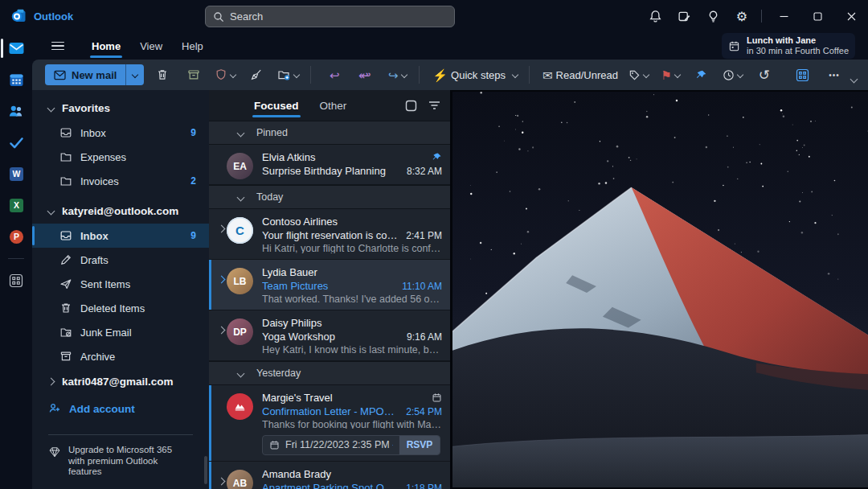 The image size is (868, 489). What do you see at coordinates (58, 47) in the screenshot?
I see `hamburger-menu-icon` at bounding box center [58, 47].